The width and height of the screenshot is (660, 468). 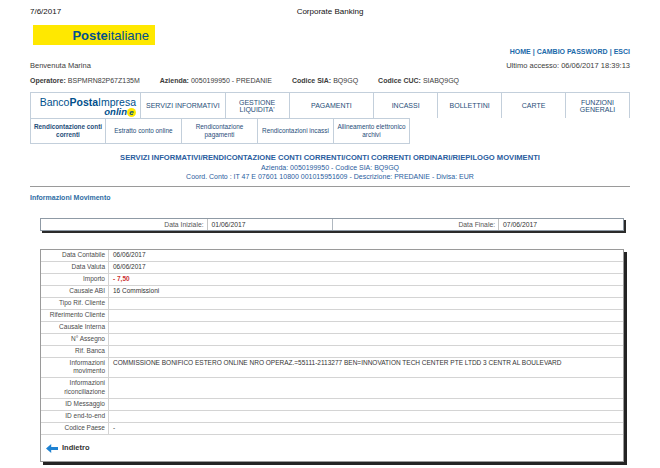 I want to click on row-label: Informazioni riconciliazione, so click(x=75, y=388).